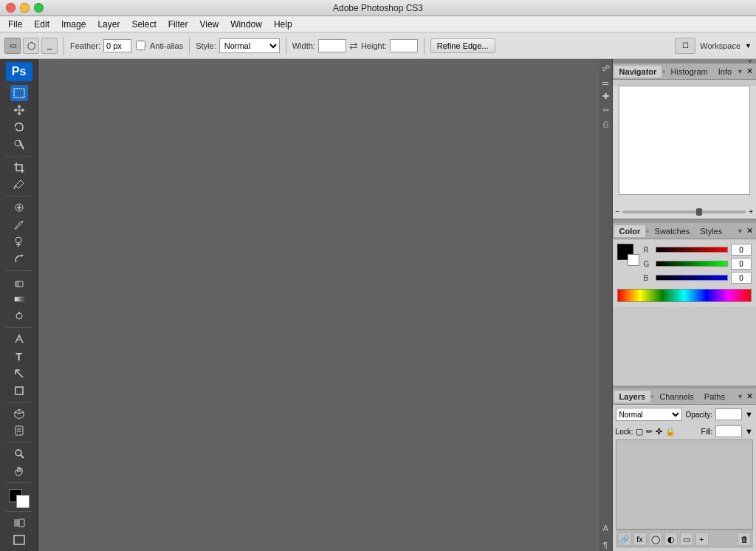 The width and height of the screenshot is (756, 551). What do you see at coordinates (702, 539) in the screenshot?
I see `new-layer-icon: +` at bounding box center [702, 539].